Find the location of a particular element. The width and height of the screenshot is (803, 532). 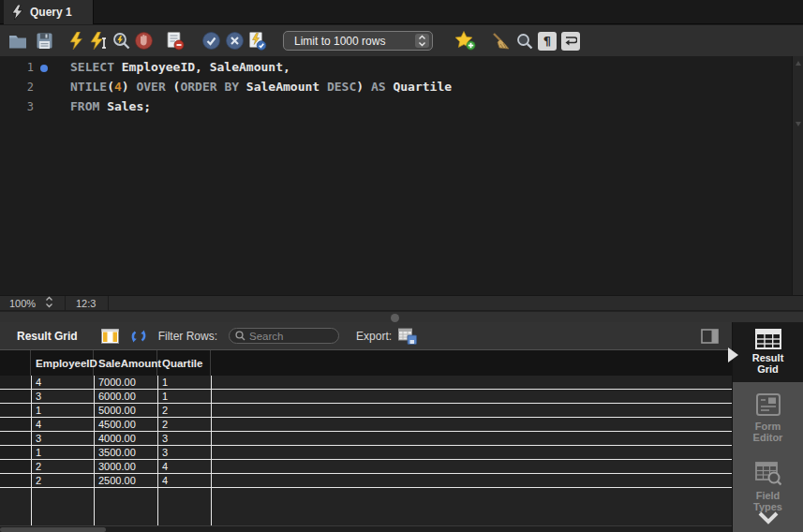

column-header-employeeid: EmployeeID is located at coordinates (62, 363).